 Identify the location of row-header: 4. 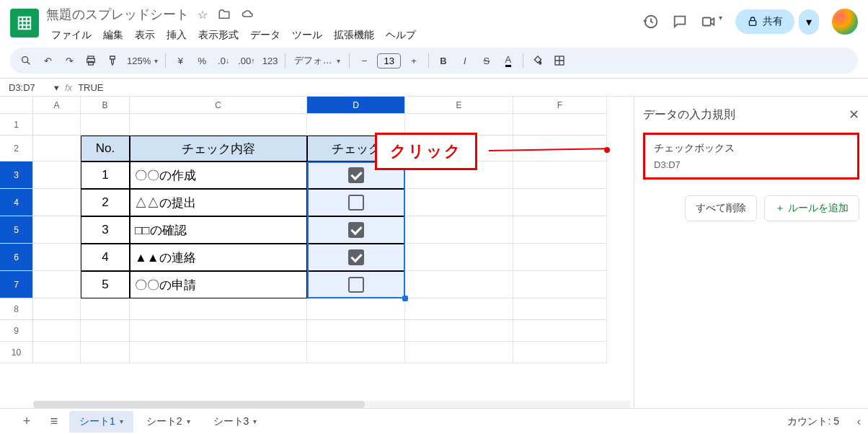
(17, 203).